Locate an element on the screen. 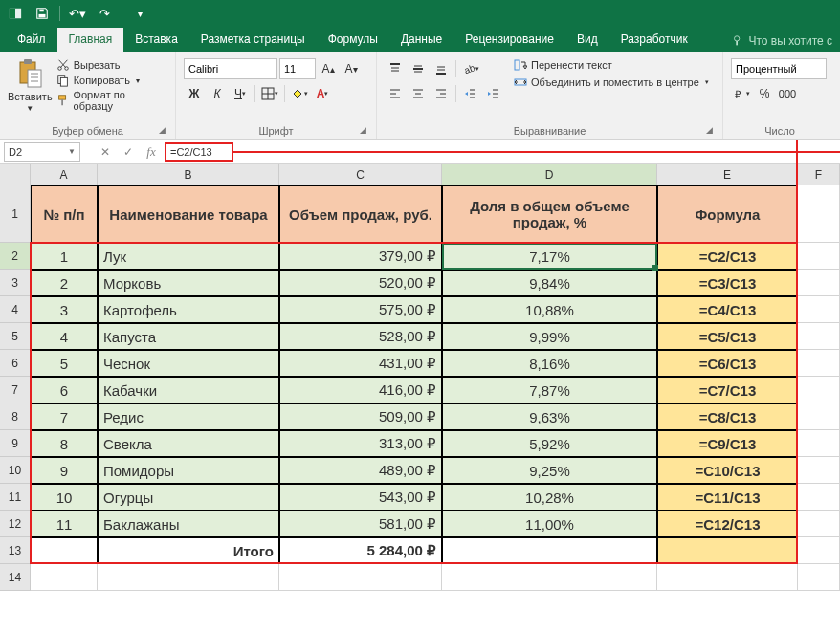 Image resolution: width=840 pixels, height=631 pixels. save-icon is located at coordinates (42, 13).